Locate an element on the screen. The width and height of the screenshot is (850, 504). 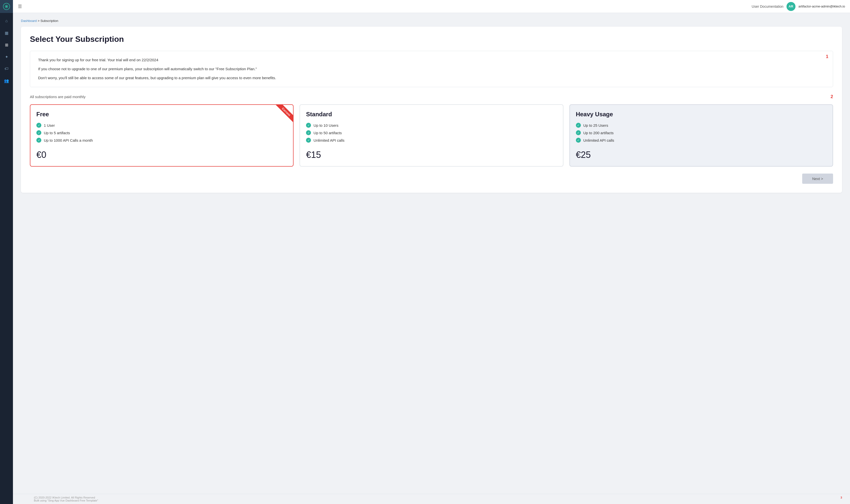
feature-free-1: ✓ 1 User is located at coordinates (162, 125).